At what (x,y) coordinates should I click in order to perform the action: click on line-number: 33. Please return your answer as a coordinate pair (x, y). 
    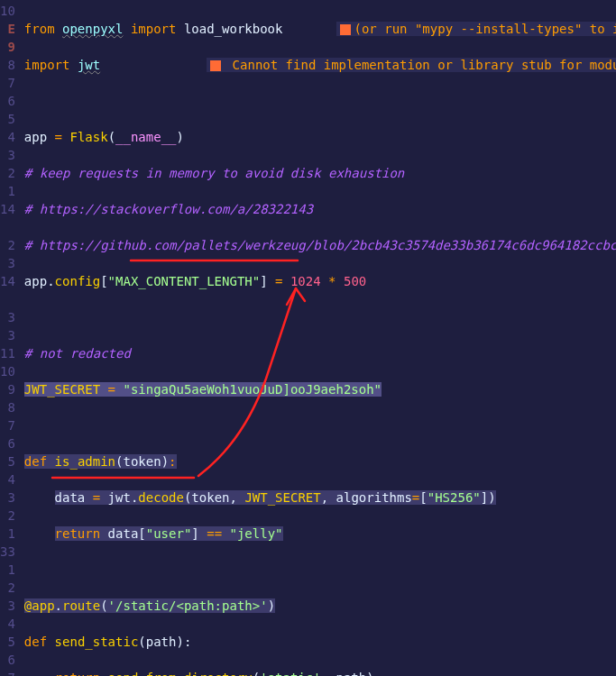
    Looking at the image, I should click on (7, 552).